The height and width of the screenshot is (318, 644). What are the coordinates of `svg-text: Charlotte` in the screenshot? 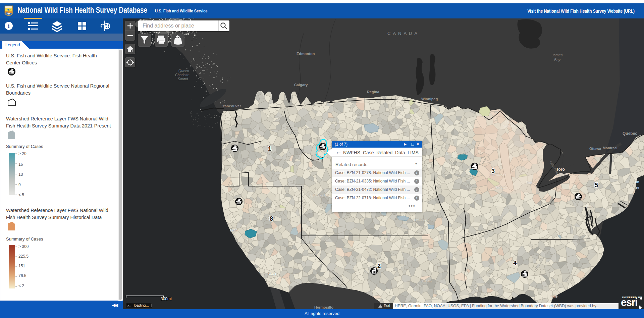 It's located at (182, 75).